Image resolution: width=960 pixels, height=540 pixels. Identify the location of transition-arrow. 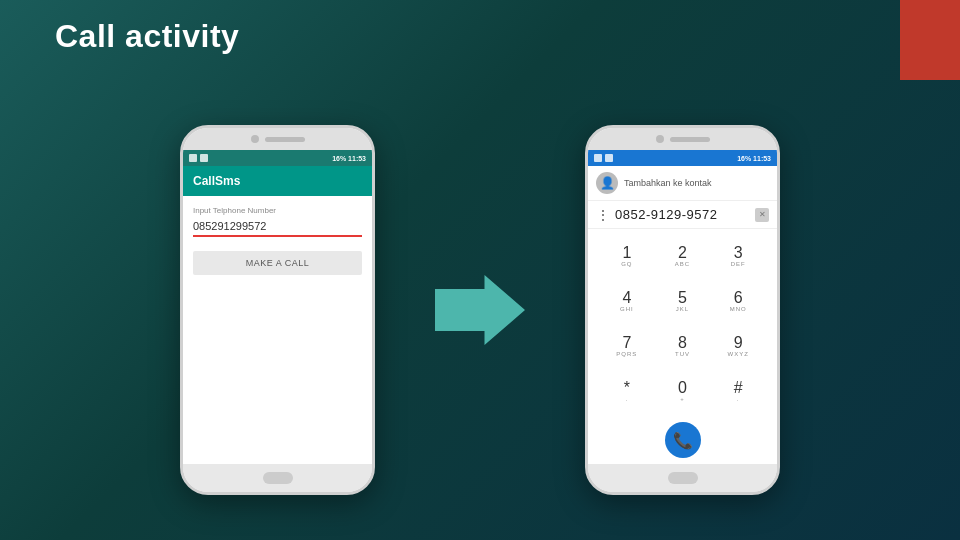
(480, 310).